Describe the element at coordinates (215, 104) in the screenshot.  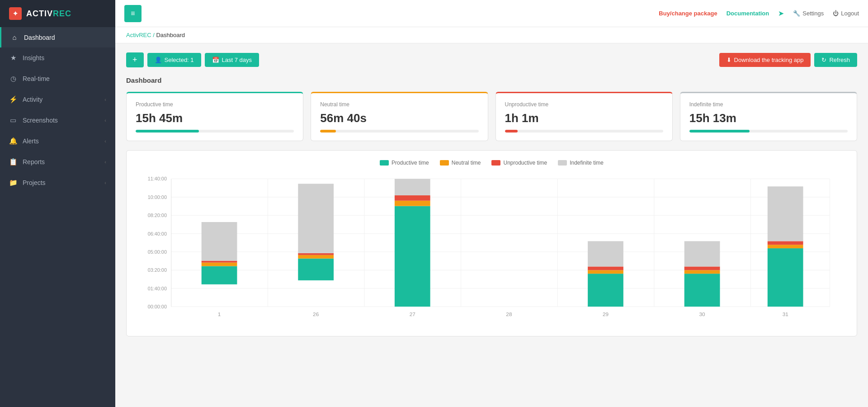
I see `card-label: Productive time` at that location.